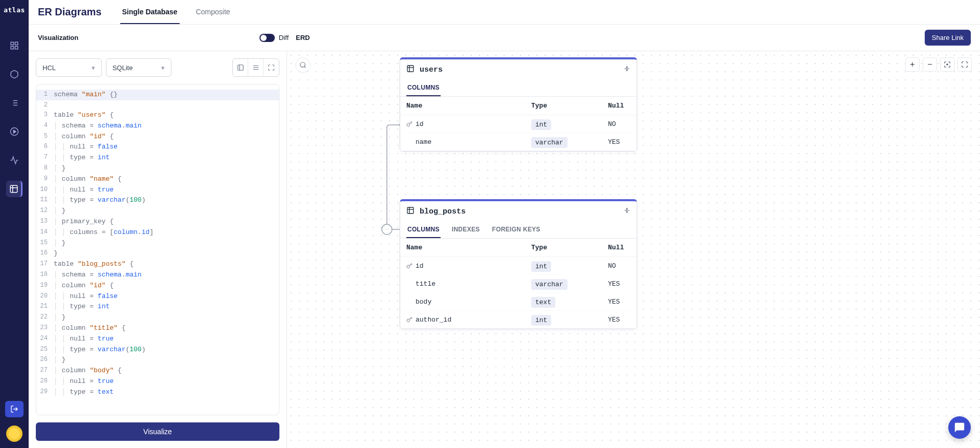 The height and width of the screenshot is (448, 980). What do you see at coordinates (213, 12) in the screenshot?
I see `tab-composite: Composite` at bounding box center [213, 12].